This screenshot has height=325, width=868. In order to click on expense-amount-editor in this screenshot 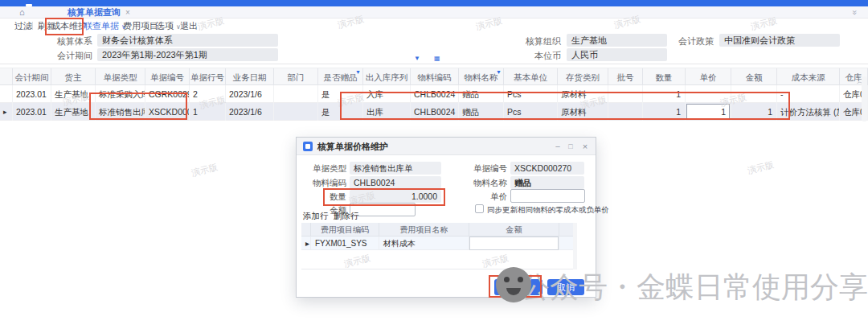, I will do `click(514, 243)`.